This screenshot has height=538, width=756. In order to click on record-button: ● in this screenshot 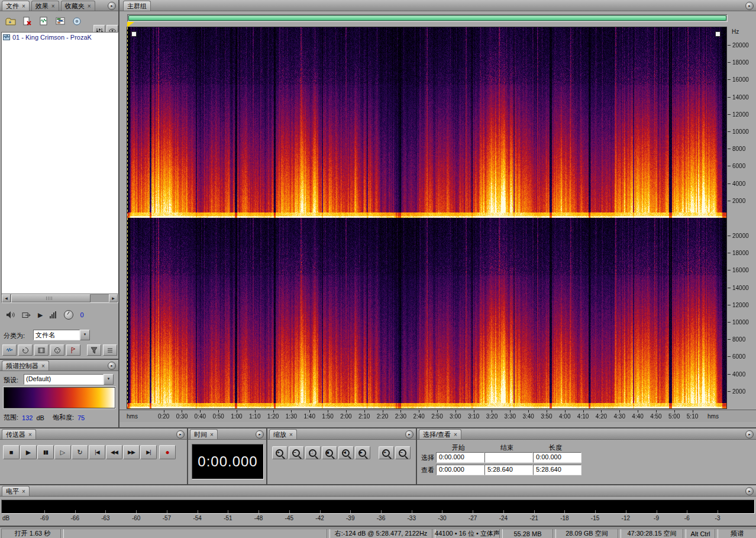, I will do `click(167, 452)`.